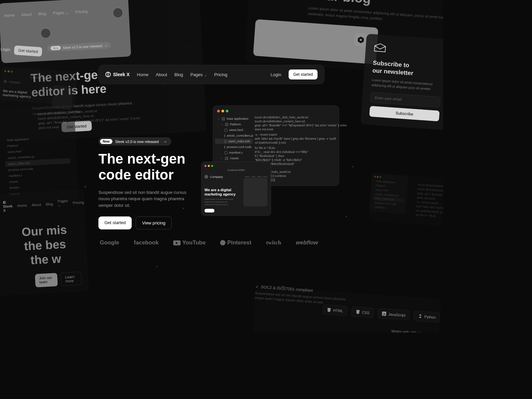  Describe the element at coordinates (5, 82) in the screenshot. I see `avatar-icon` at that location.